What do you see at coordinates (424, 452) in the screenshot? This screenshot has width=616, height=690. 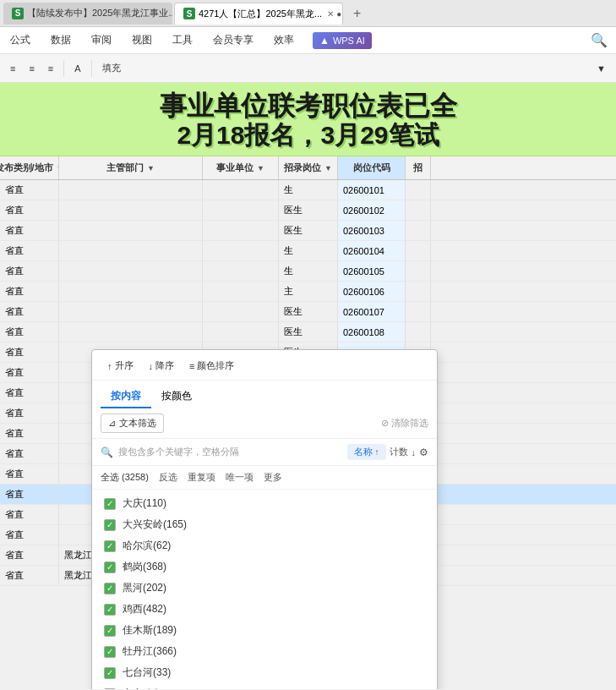 I see `settings-icon: ⚙` at bounding box center [424, 452].